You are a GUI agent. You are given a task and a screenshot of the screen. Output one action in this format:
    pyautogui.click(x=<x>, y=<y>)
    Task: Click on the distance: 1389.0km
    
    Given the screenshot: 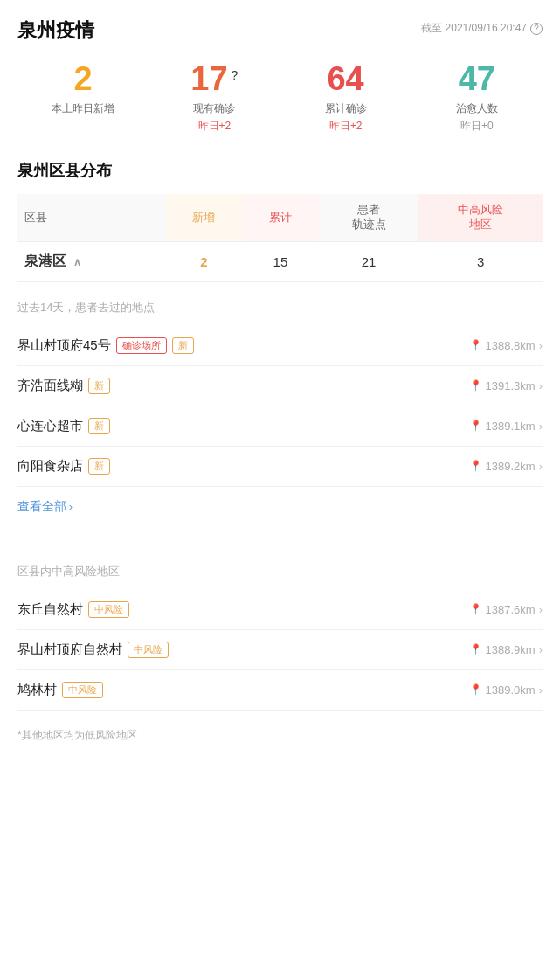 What is the action you would take?
    pyautogui.click(x=510, y=690)
    